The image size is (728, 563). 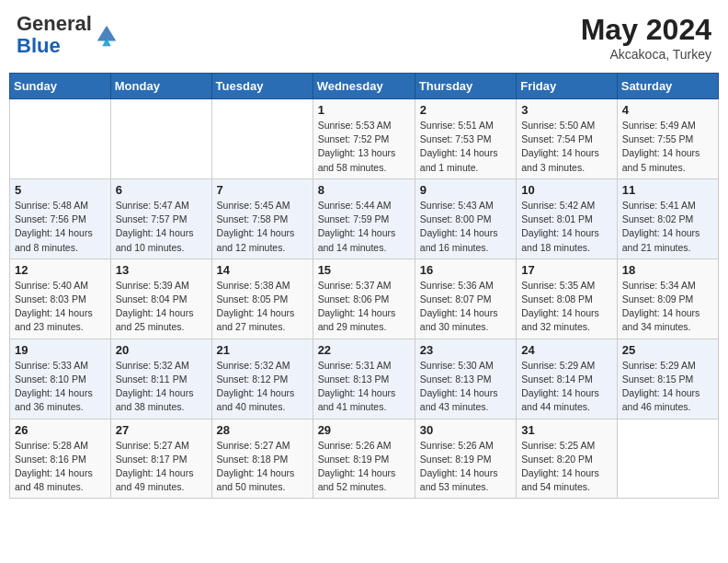 What do you see at coordinates (566, 190) in the screenshot?
I see `day-number: 10` at bounding box center [566, 190].